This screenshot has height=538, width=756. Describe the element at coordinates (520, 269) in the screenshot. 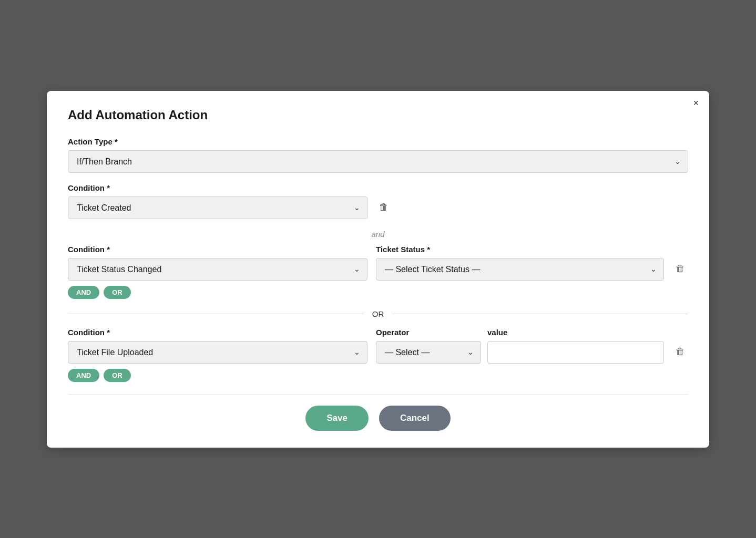

I see `ticket-status-select: — Select Ticket Status —` at that location.